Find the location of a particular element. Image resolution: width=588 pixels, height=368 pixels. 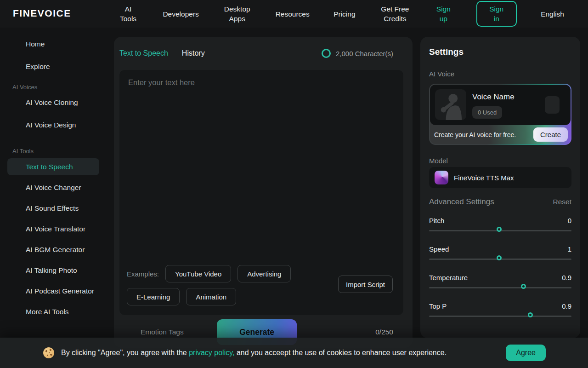

sidebar-item-home: Home is located at coordinates (57, 44).